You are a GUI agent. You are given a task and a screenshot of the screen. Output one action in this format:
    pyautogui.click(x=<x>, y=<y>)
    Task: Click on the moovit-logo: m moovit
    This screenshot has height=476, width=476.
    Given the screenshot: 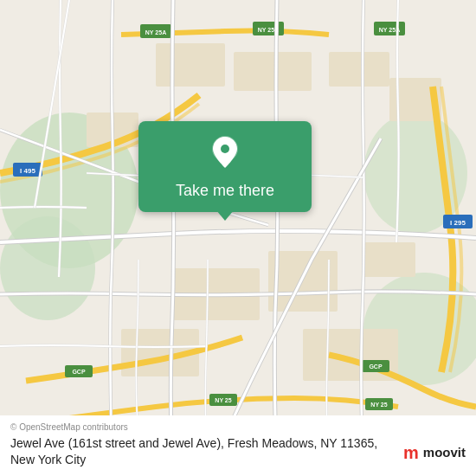 What is the action you would take?
    pyautogui.click(x=433, y=452)
    